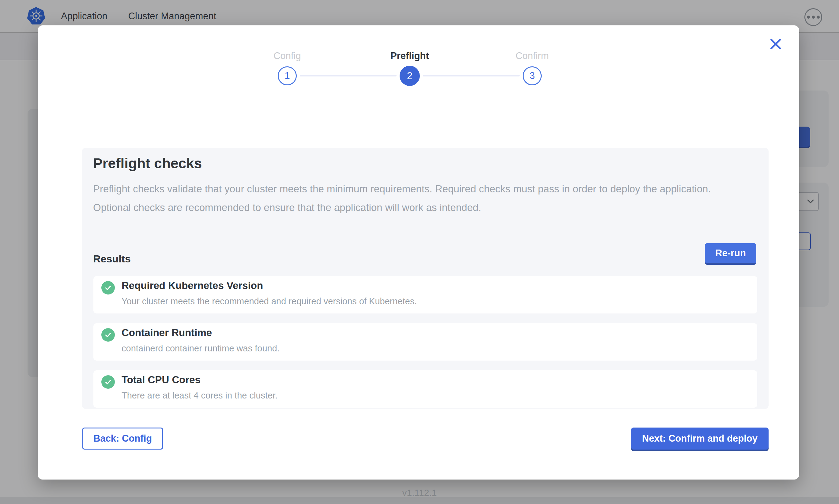 The height and width of the screenshot is (504, 839). Describe the element at coordinates (416, 198) in the screenshot. I see `modal-description: Preflight checks validate that your clus…` at that location.